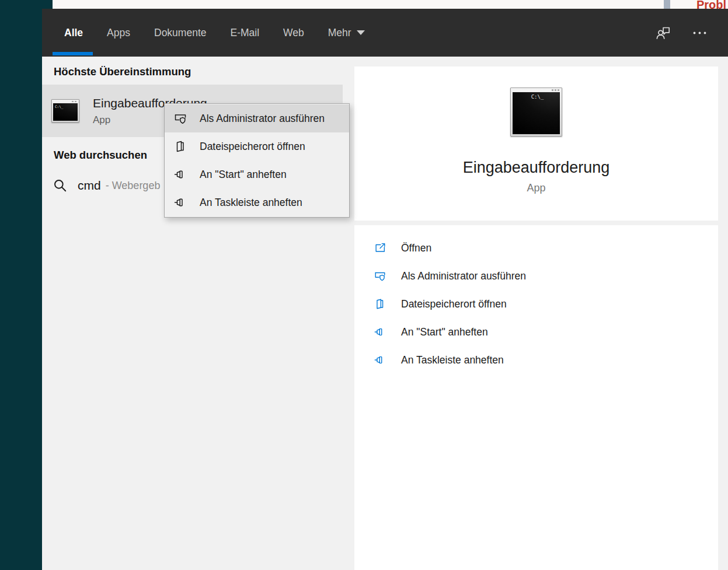 This screenshot has width=728, height=570. I want to click on background-scrollbar, so click(667, 5).